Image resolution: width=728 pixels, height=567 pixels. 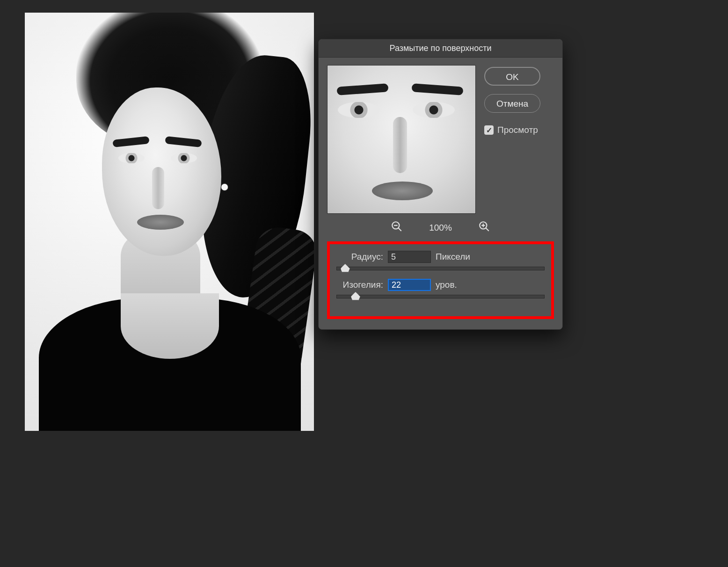 I want to click on zoom-out-icon, so click(x=397, y=227).